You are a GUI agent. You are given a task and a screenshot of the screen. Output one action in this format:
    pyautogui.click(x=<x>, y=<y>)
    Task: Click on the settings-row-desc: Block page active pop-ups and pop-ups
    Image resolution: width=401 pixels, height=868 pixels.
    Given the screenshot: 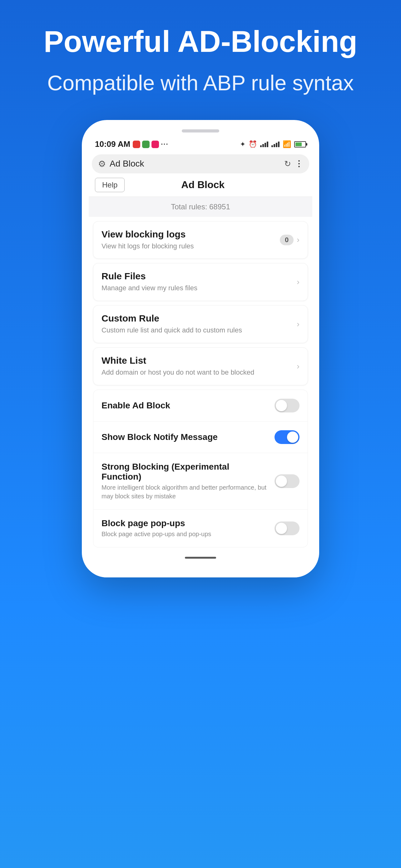 What is the action you would take?
    pyautogui.click(x=185, y=534)
    